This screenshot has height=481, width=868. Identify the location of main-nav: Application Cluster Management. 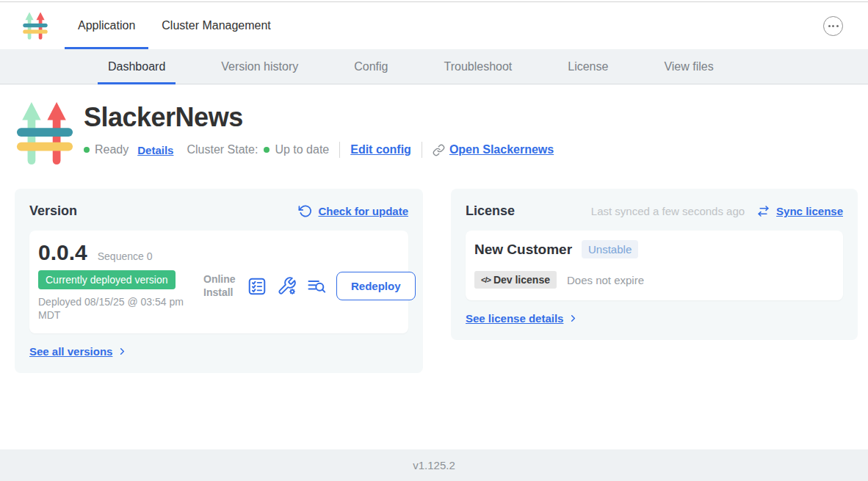
(434, 26).